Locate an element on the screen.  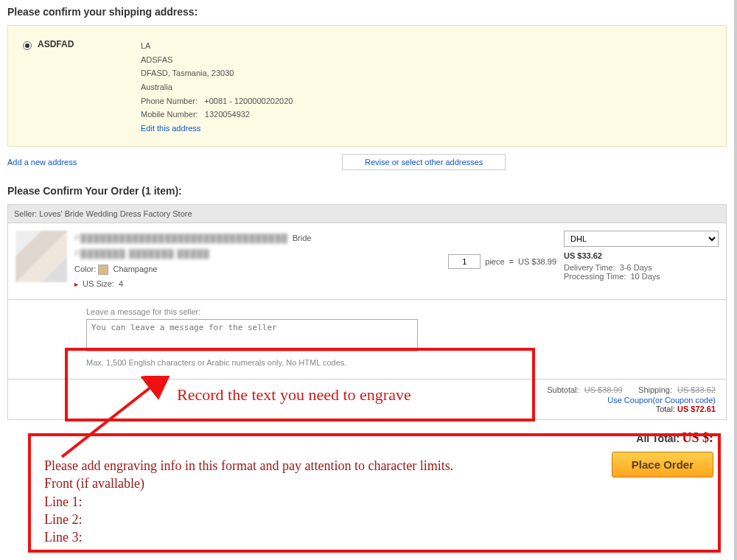
totals-section: Subtotal: US $38.99 Shipping: US $33.62 … is located at coordinates (367, 399).